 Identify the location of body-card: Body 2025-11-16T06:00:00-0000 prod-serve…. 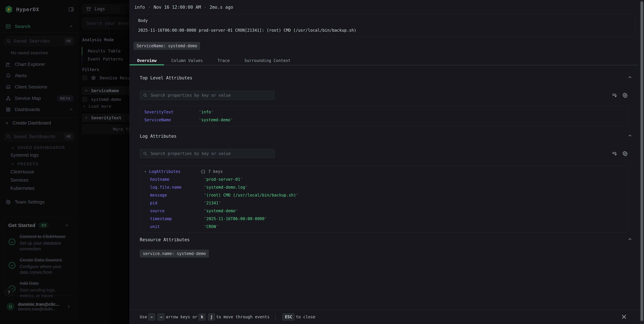
(384, 25).